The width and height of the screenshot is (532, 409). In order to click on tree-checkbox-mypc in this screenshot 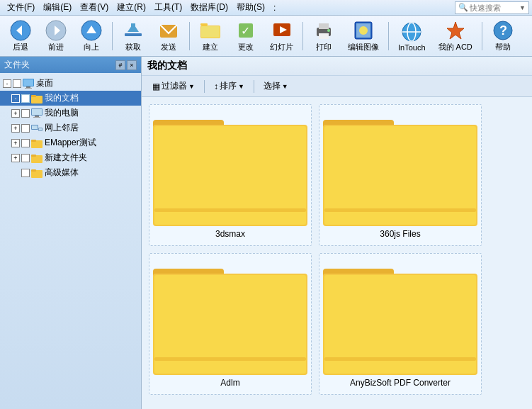, I will do `click(26, 113)`.